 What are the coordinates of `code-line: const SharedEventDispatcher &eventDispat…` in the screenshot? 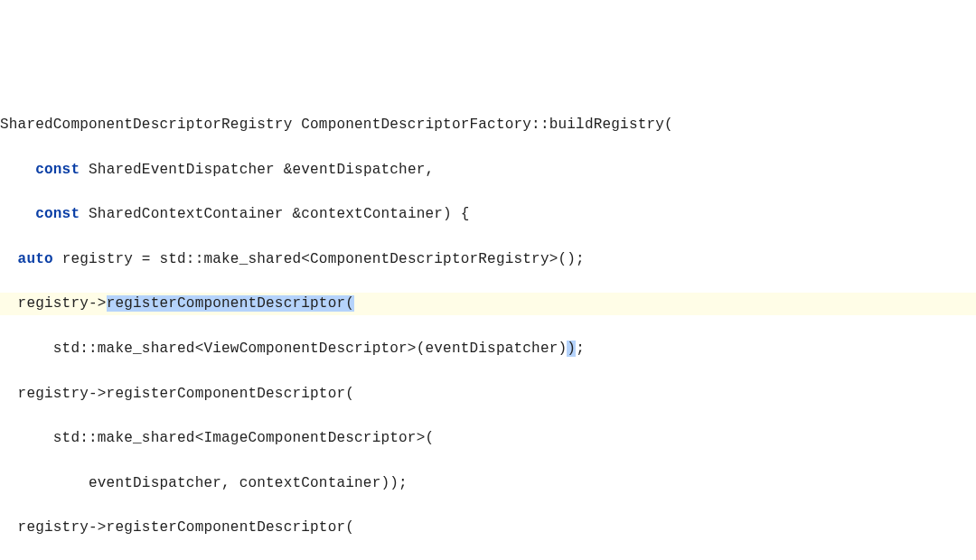 It's located at (488, 170).